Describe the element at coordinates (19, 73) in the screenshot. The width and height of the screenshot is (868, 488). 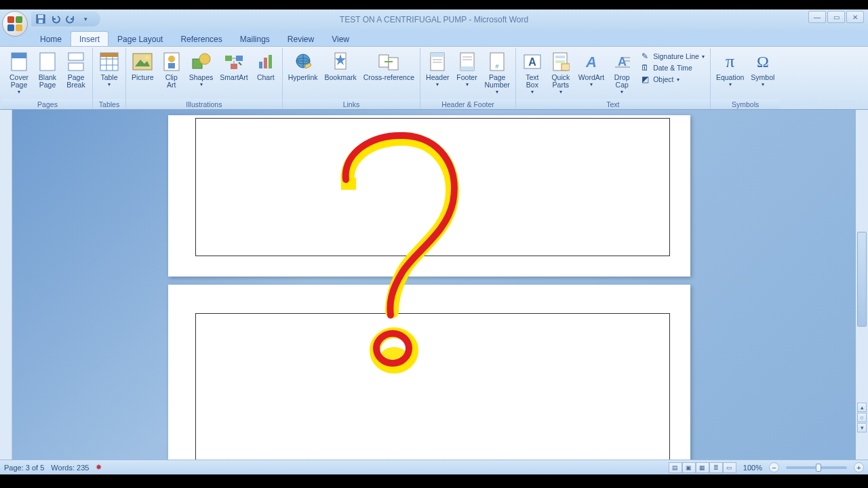
I see `cover-page-button: Cover Page▾` at that location.